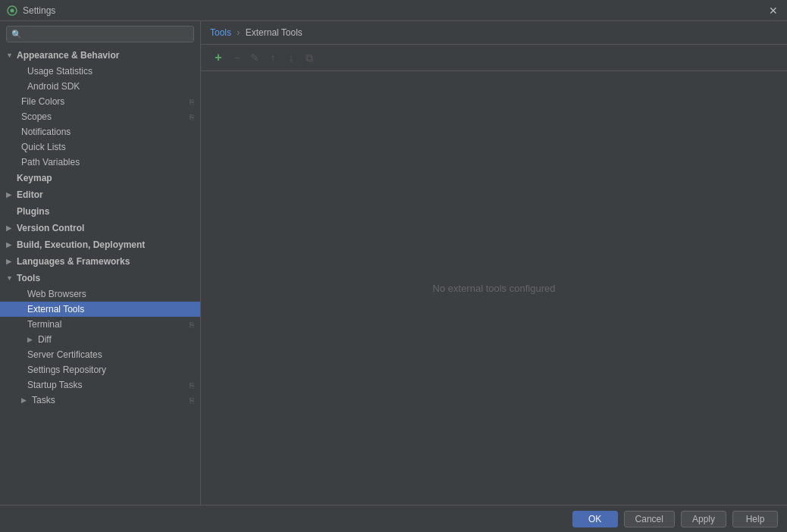 This screenshot has width=787, height=532. Describe the element at coordinates (100, 117) in the screenshot. I see `sidebar-item-scopes: Scopes ⎘` at that location.